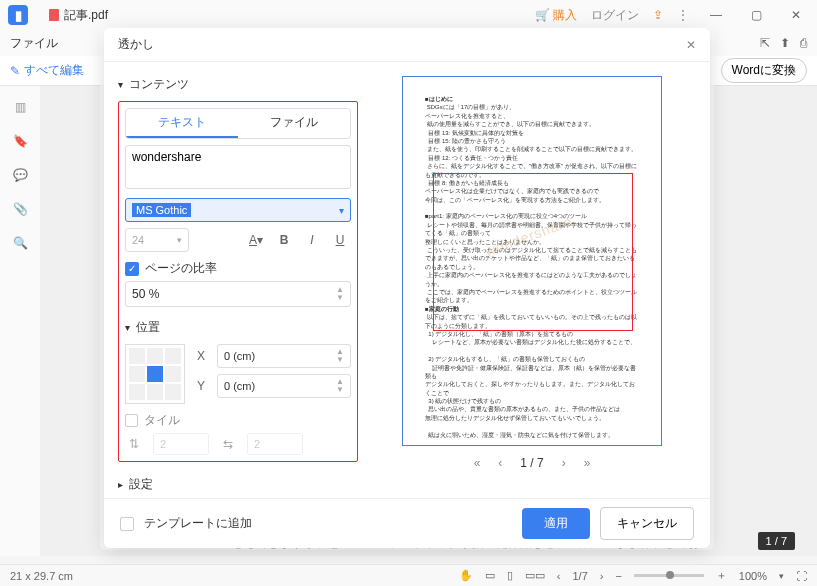  What do you see at coordinates (647, 524) in the screenshot?
I see `cancel-button: キャンセル` at bounding box center [647, 524].